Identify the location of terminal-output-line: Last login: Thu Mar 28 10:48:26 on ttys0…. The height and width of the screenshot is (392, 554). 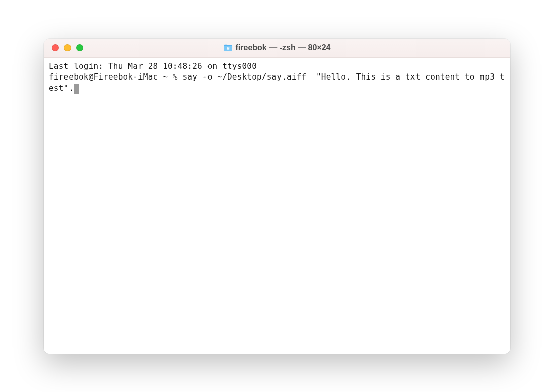
(277, 66).